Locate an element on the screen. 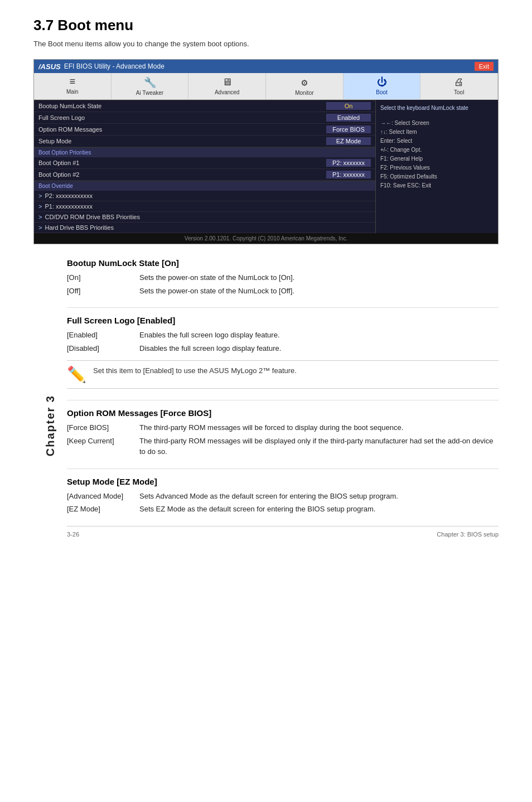 This screenshot has height=802, width=532. boot-option-1-label: Boot Option #1 is located at coordinates (182, 163).